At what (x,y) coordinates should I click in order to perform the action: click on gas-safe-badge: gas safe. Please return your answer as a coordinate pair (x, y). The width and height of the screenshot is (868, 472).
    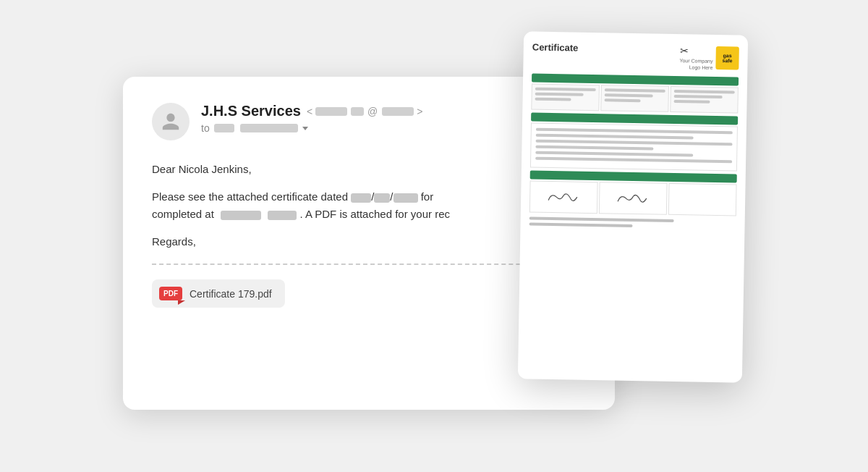
    Looking at the image, I should click on (728, 58).